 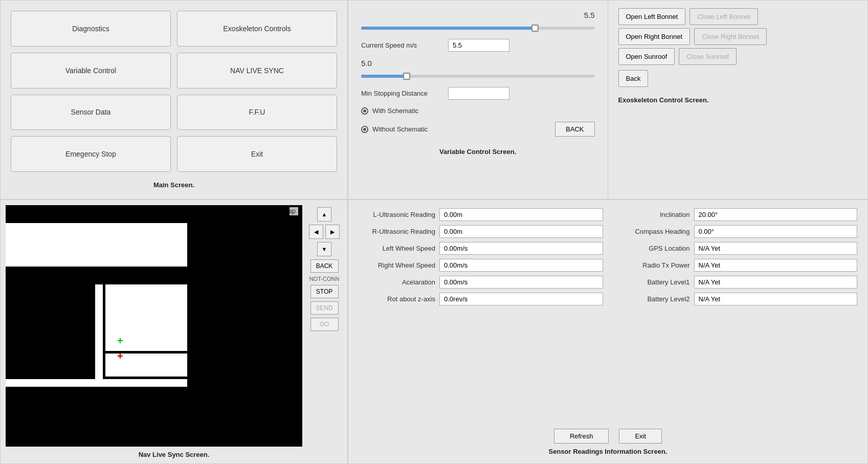 What do you see at coordinates (776, 282) in the screenshot?
I see `battery1-input` at bounding box center [776, 282].